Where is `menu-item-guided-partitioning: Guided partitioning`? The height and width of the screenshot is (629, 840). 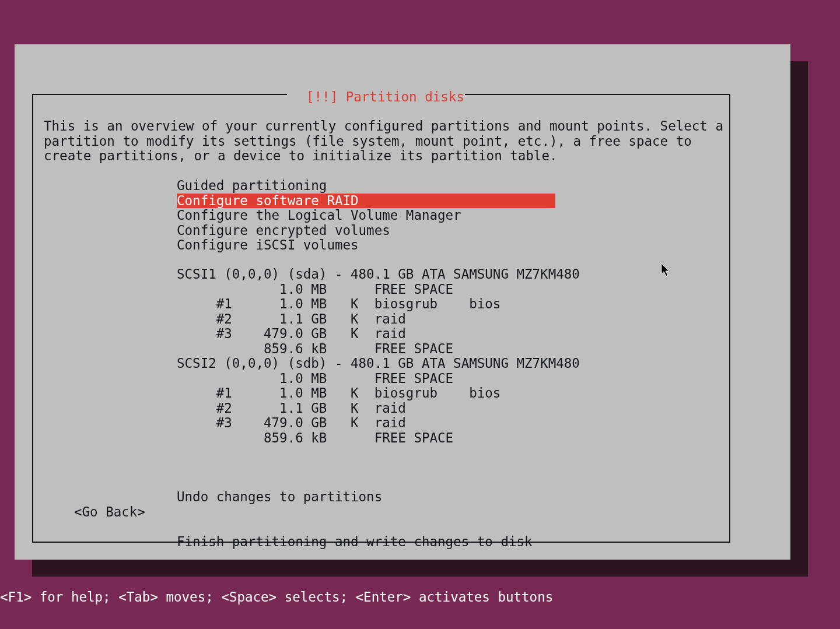
menu-item-guided-partitioning: Guided partitioning is located at coordinates (366, 186).